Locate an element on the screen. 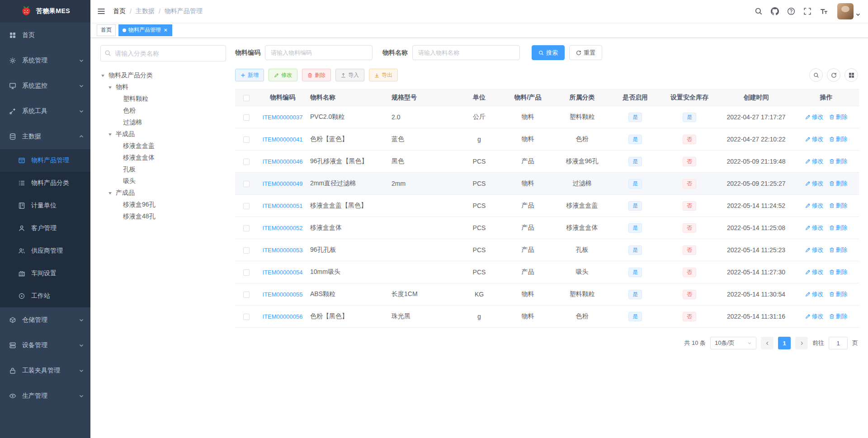 The height and width of the screenshot is (438, 868). logo-bar: 苦糖果MES is located at coordinates (45, 11).